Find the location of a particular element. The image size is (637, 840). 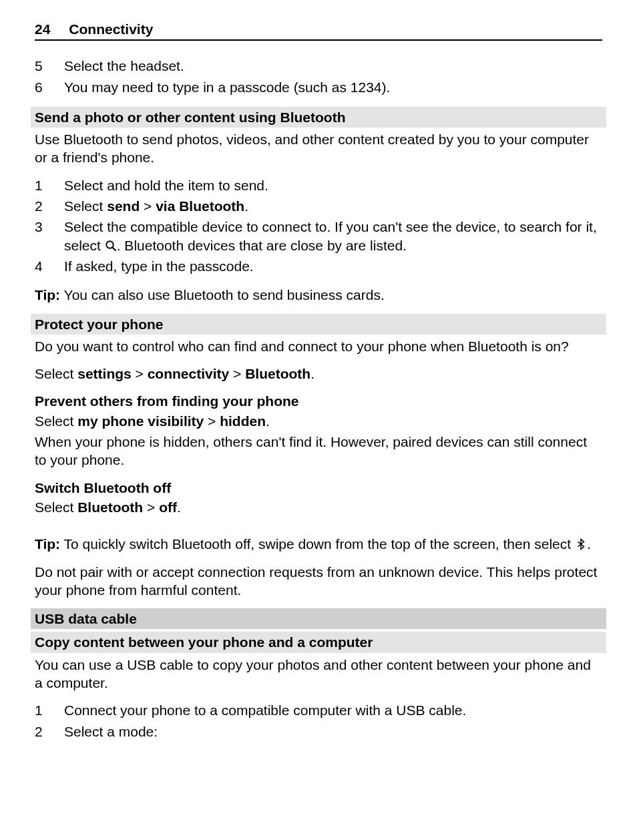

menu-path-bold: send is located at coordinates (123, 206).